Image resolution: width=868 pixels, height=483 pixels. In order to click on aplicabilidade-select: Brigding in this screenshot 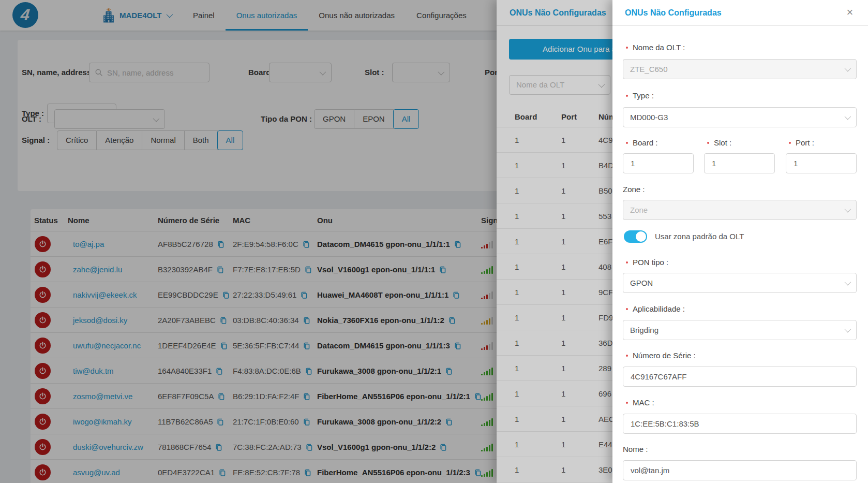, I will do `click(740, 330)`.